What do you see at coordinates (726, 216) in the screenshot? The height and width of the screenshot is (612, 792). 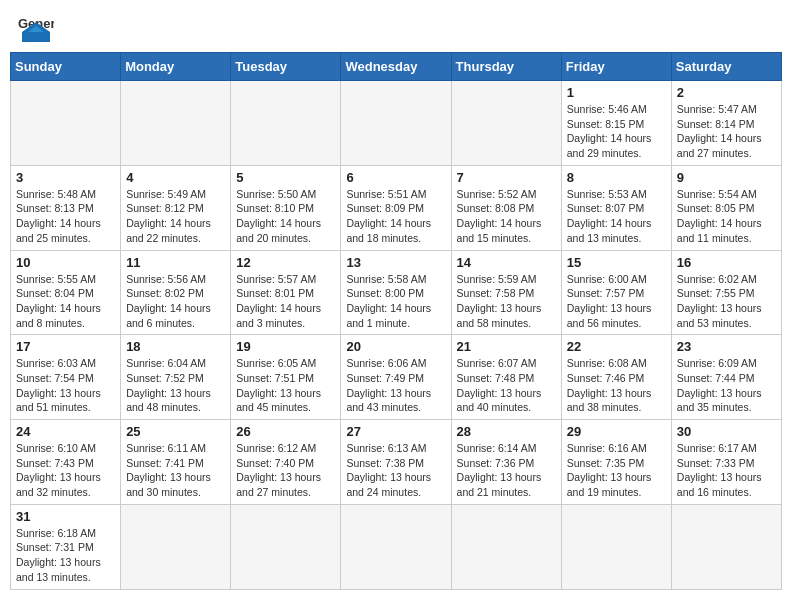 I see `day-info: Sunrise: 5:54 AM Sunset: 8:05 PM Dayligh…` at bounding box center [726, 216].